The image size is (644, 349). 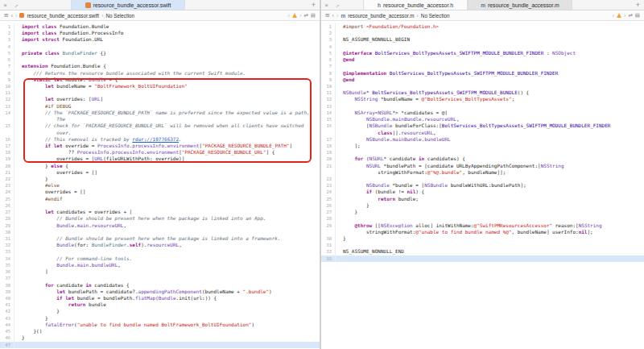 What do you see at coordinates (159, 212) in the screenshot?
I see `code-line: 27 let candidates = overrides + [` at bounding box center [159, 212].